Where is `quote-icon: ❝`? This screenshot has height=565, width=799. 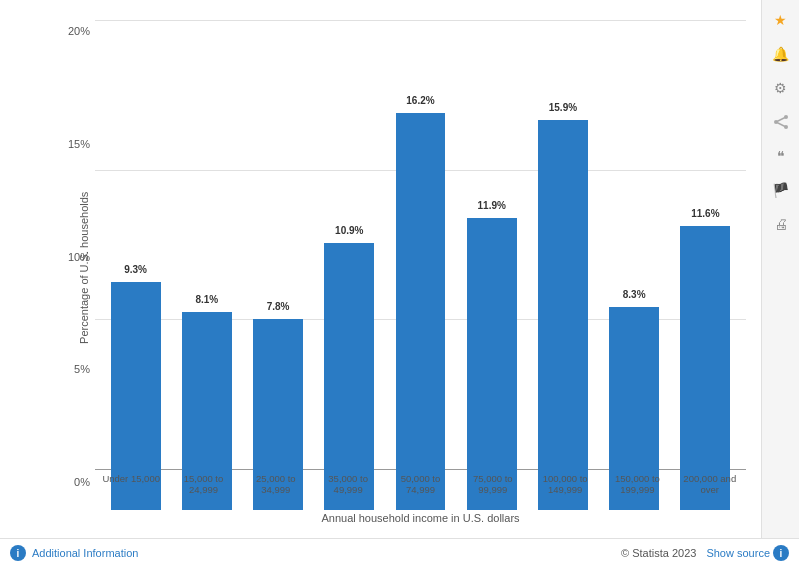 quote-icon: ❝ is located at coordinates (781, 156).